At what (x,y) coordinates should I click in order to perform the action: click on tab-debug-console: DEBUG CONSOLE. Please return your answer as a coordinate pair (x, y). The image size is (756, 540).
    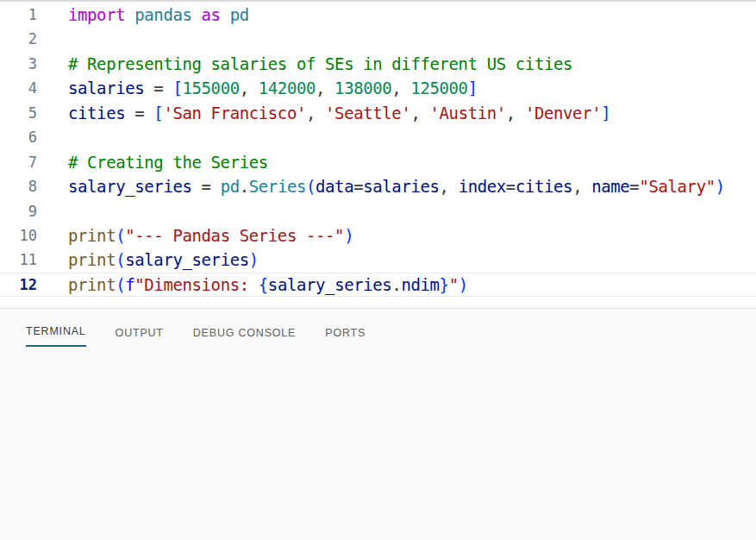
    Looking at the image, I should click on (245, 333).